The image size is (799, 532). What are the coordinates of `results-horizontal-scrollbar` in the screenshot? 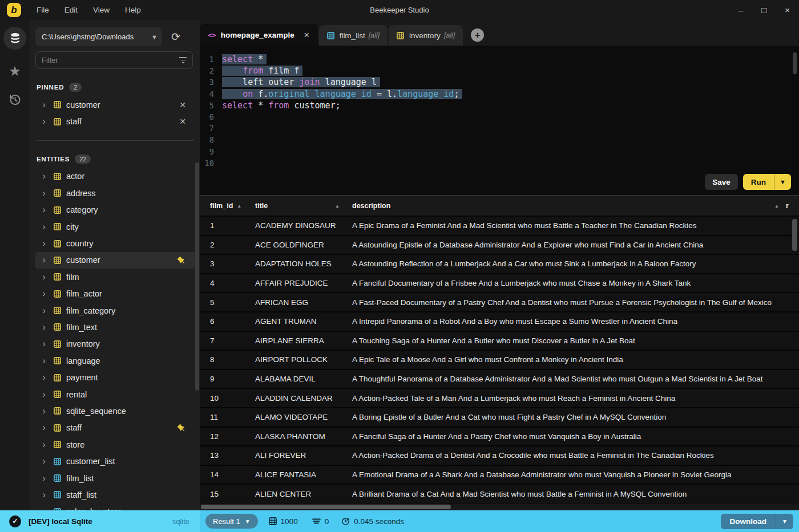 It's located at (499, 507).